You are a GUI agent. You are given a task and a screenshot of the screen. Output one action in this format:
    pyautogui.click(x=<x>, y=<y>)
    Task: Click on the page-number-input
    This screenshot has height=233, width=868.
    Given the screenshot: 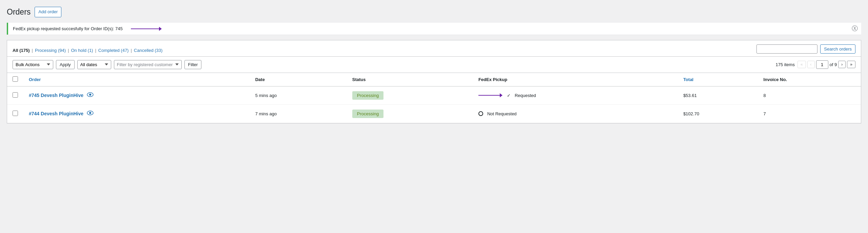 What is the action you would take?
    pyautogui.click(x=822, y=64)
    